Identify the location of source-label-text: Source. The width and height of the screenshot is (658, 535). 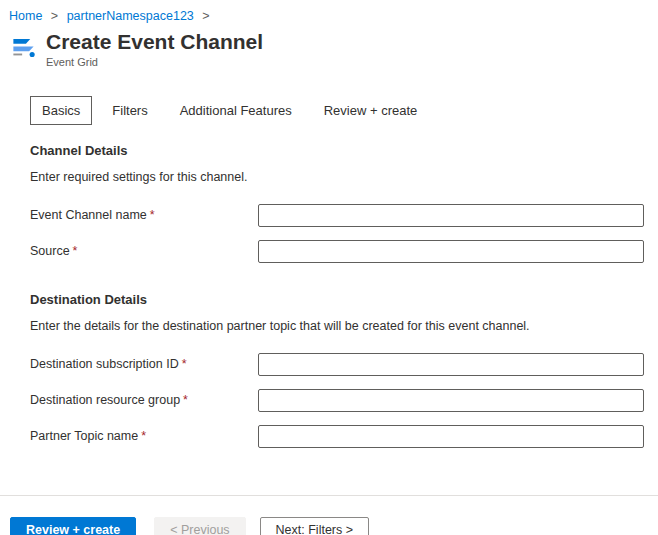
(50, 251).